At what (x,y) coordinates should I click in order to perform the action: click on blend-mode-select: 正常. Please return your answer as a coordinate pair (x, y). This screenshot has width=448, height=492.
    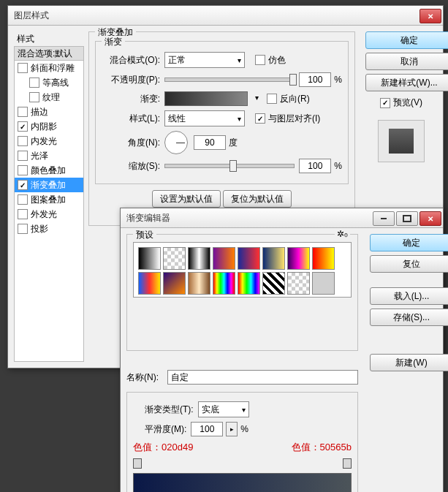
    Looking at the image, I should click on (205, 60).